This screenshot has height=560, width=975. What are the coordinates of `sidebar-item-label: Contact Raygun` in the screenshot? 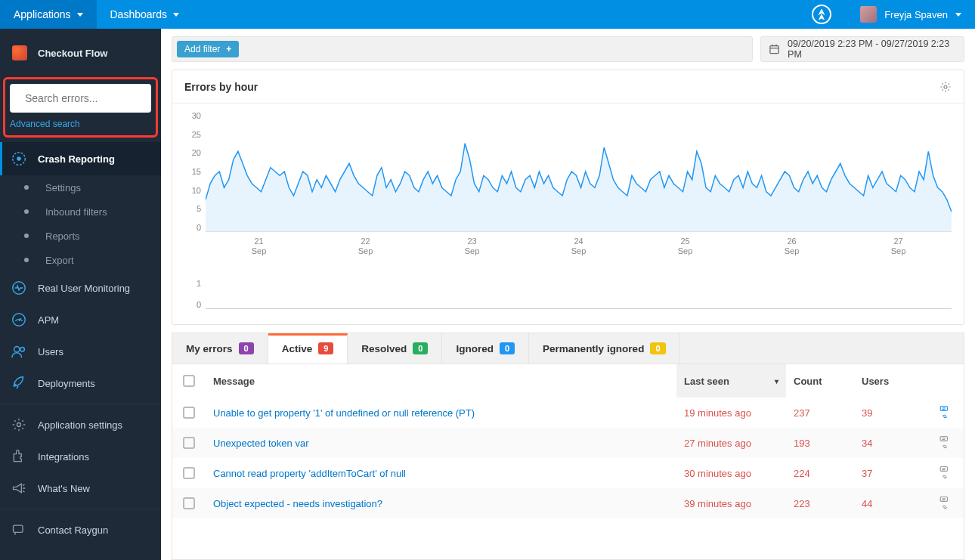 It's located at (73, 531).